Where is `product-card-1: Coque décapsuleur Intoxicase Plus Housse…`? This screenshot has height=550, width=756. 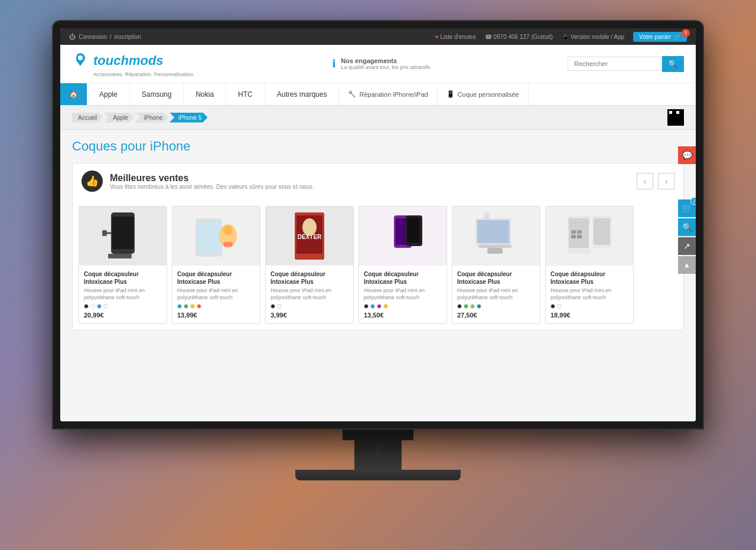
product-card-1: Coque décapsuleur Intoxicase Plus Housse… is located at coordinates (123, 265).